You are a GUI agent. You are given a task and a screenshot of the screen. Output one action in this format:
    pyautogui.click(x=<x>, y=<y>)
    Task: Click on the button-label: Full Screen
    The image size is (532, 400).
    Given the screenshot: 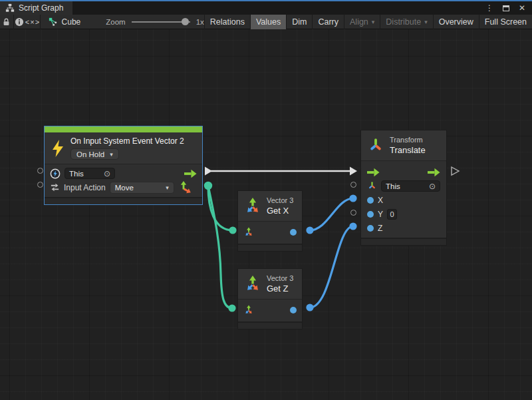 What is the action you would take?
    pyautogui.click(x=505, y=22)
    